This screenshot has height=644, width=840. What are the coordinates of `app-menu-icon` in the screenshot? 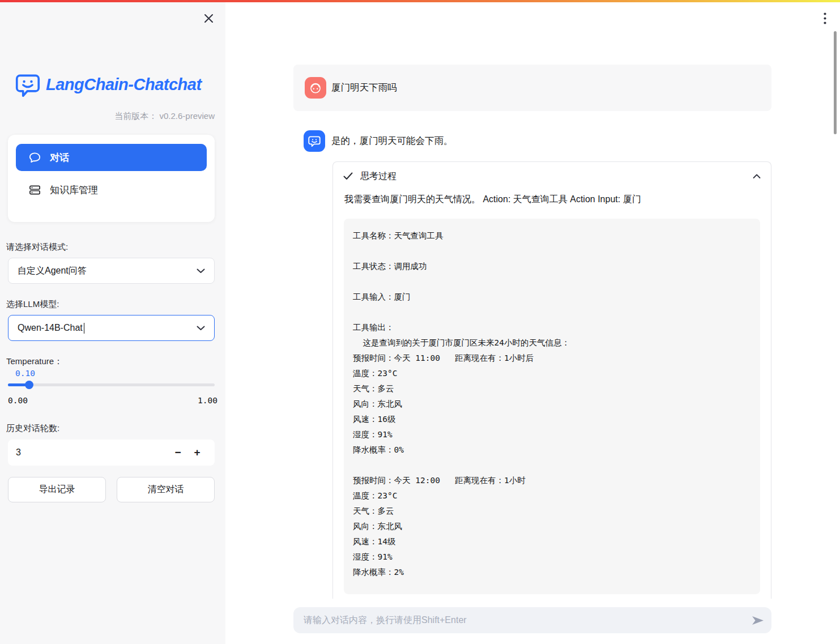 It's located at (825, 18).